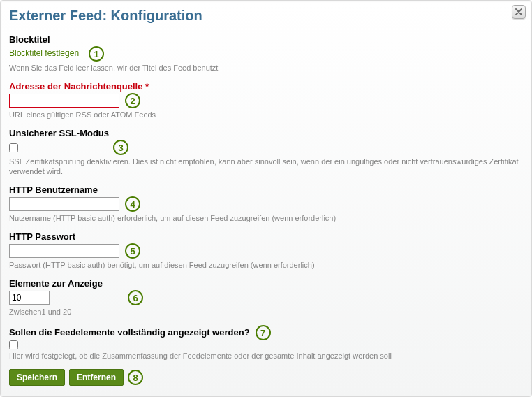 The image size is (532, 397). Describe the element at coordinates (133, 251) in the screenshot. I see `marker-5: 5` at that location.